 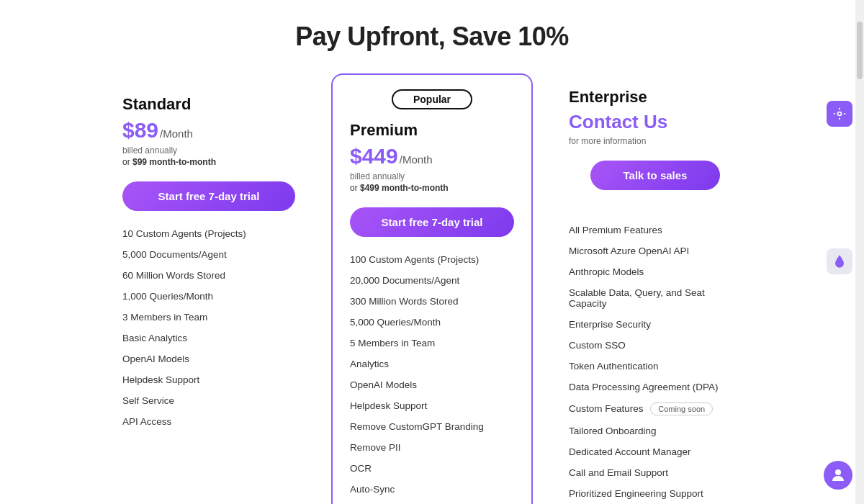 What do you see at coordinates (655, 122) in the screenshot?
I see `enterprise-contact-label: Contact Us` at bounding box center [655, 122].